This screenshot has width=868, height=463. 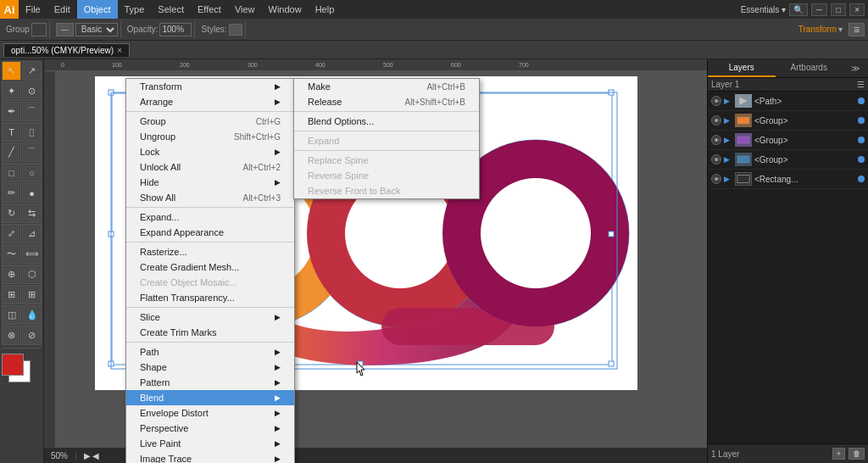 I want to click on layers-tab: Layers, so click(x=742, y=68).